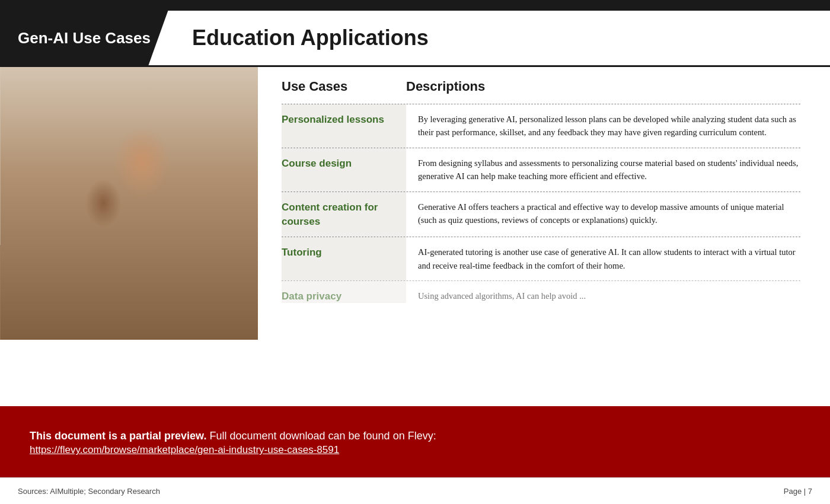  Describe the element at coordinates (344, 259) in the screenshot. I see `use-case-cell: Tutoring` at that location.